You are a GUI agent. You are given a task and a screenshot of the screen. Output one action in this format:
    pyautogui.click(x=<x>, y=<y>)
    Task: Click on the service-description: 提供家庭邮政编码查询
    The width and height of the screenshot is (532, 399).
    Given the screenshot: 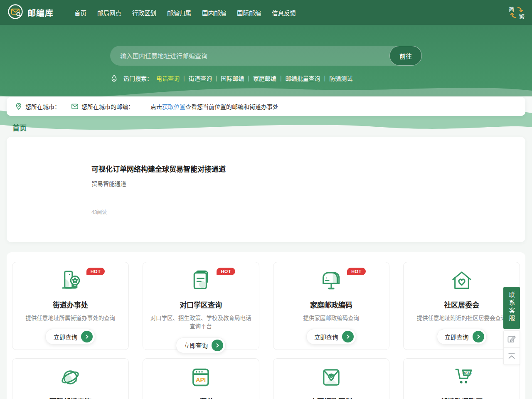 What is the action you would take?
    pyautogui.click(x=332, y=318)
    